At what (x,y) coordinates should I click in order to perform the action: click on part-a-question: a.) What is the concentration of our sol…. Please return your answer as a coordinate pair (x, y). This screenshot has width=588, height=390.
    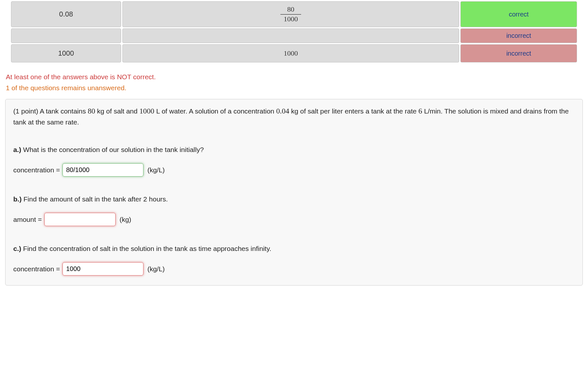
    Looking at the image, I should click on (294, 150).